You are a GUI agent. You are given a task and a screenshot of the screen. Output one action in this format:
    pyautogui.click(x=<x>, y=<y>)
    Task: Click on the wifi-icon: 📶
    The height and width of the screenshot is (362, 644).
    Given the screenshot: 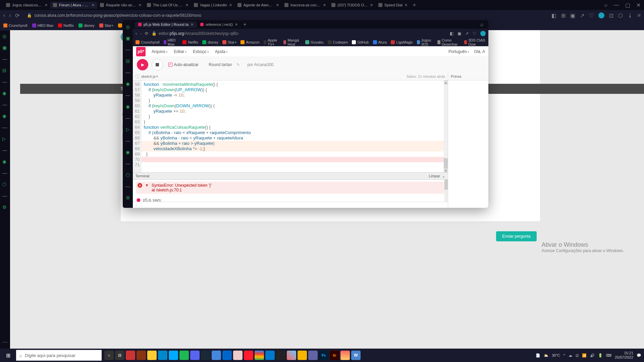 What is the action you would take?
    pyautogui.click(x=584, y=355)
    